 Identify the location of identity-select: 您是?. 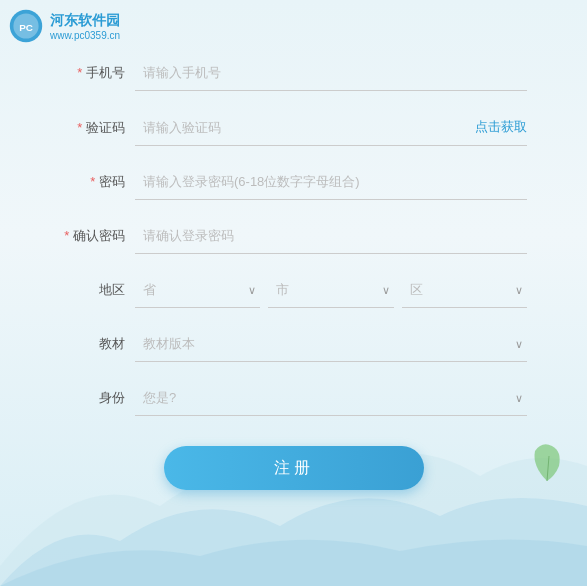
(331, 398).